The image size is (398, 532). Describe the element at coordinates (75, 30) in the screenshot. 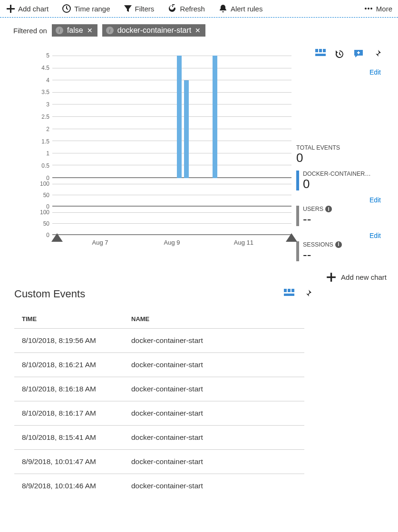

I see `filter-chip-text: false` at that location.